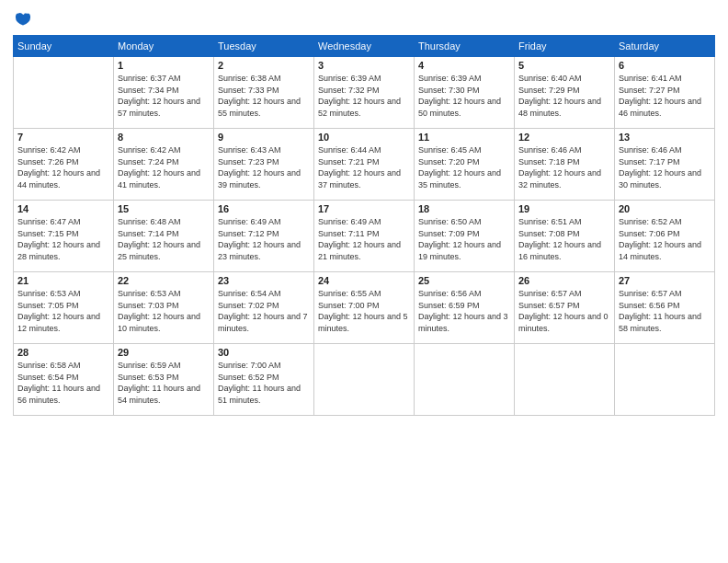 The width and height of the screenshot is (728, 563). What do you see at coordinates (364, 19) in the screenshot?
I see `header` at bounding box center [364, 19].